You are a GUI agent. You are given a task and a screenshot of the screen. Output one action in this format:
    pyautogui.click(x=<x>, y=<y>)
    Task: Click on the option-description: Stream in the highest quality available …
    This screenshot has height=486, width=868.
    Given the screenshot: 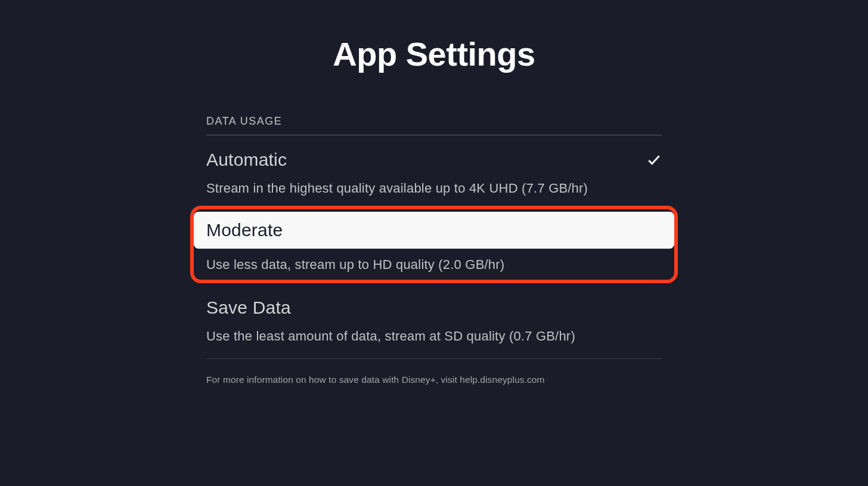 What is the action you would take?
    pyautogui.click(x=434, y=188)
    